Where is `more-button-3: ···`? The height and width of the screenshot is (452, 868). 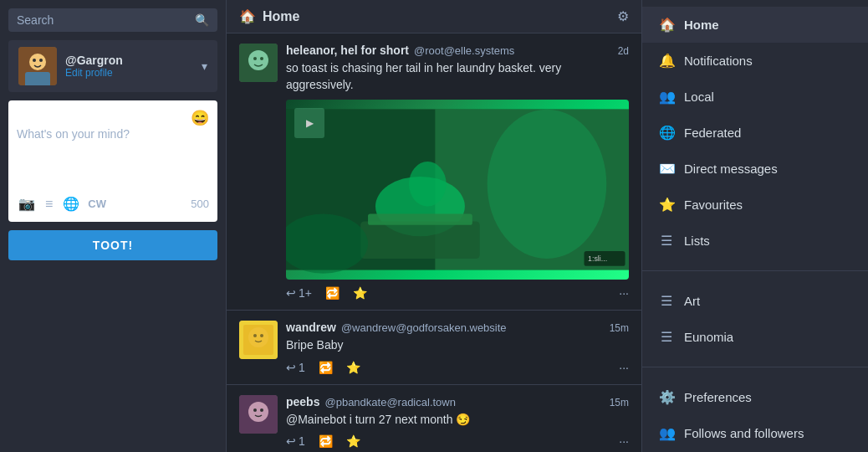
more-button-3: ··· is located at coordinates (624, 441).